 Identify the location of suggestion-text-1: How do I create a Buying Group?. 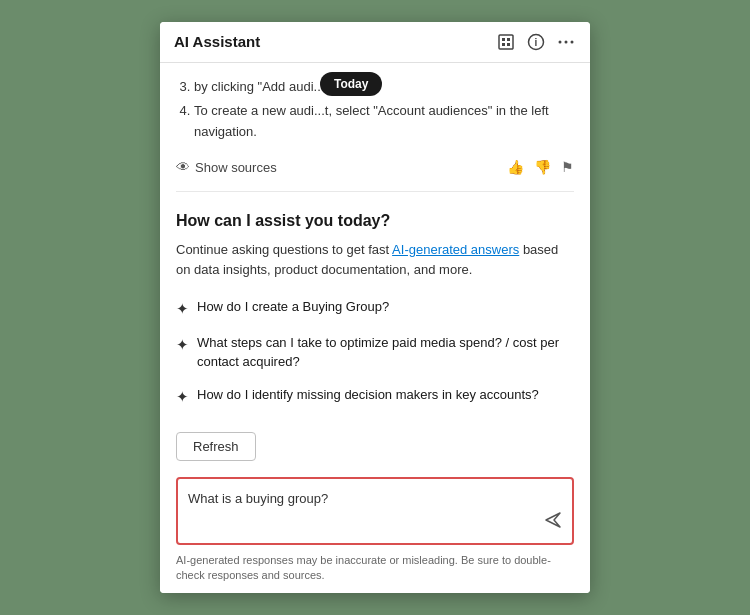
(293, 308).